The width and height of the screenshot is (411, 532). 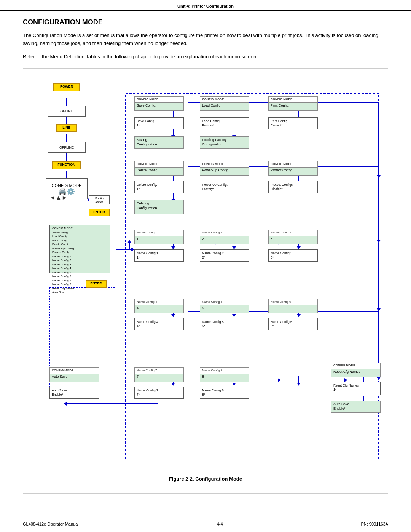 What do you see at coordinates (225, 375) in the screenshot?
I see `name-config-8-title: Name Config 8 8` at bounding box center [225, 375].